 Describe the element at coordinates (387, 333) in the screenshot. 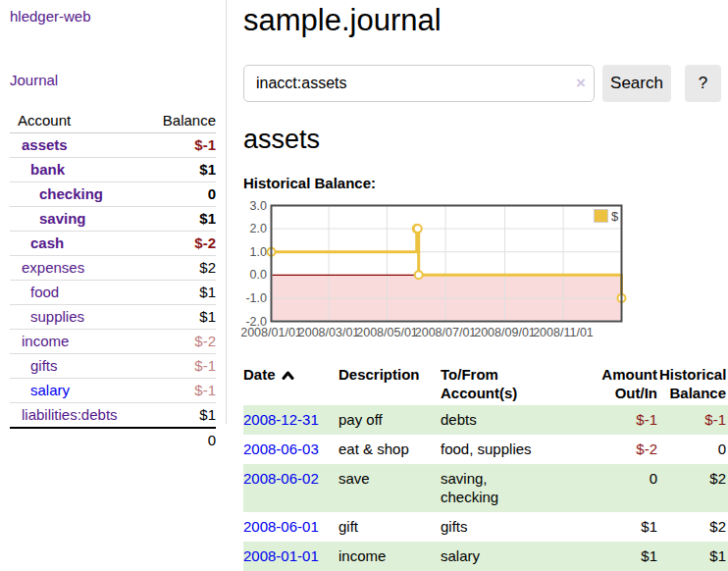

I see `svg-text: 2008/05/01` at that location.